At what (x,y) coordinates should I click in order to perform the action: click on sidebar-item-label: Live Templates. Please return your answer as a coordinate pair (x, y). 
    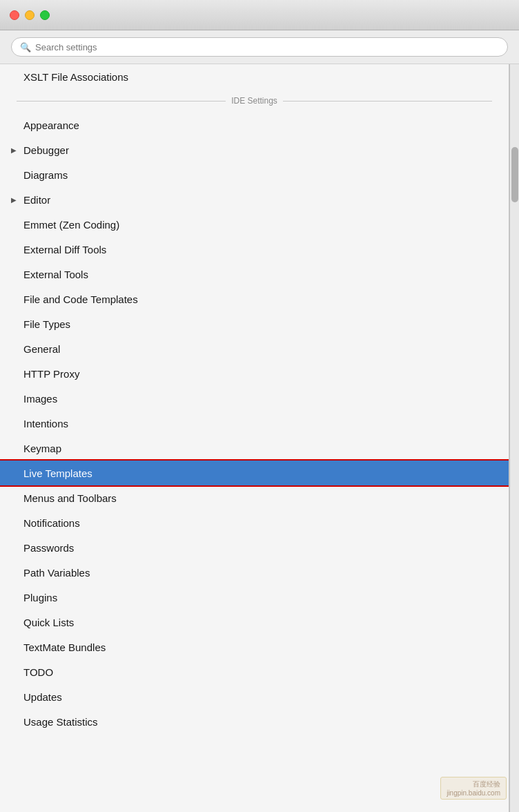
    Looking at the image, I should click on (58, 474).